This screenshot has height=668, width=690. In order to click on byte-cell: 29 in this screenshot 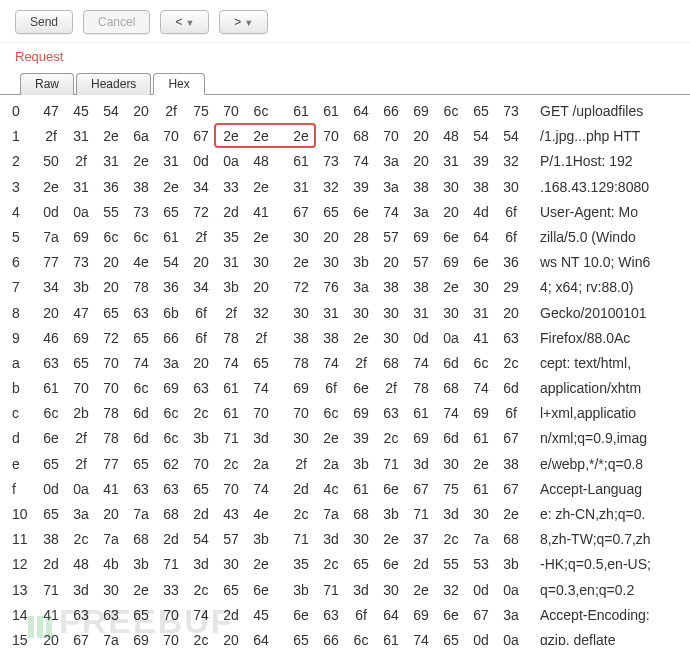, I will do `click(511, 288)`.